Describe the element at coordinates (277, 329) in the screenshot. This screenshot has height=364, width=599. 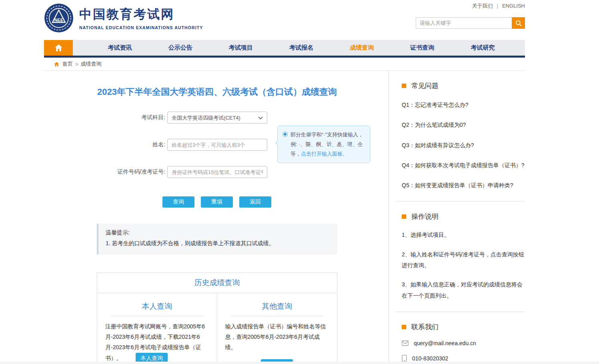
I see `other-query-column: 其他查询 输入成绩报告单（证书）编号和姓名等信息，查询2005年6月-2023年…` at that location.